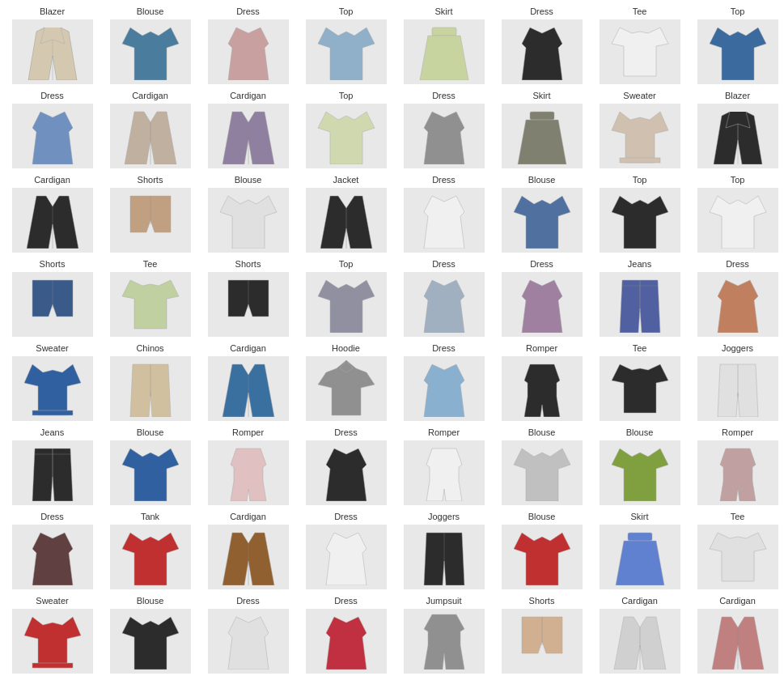 This screenshot has width=784, height=693. What do you see at coordinates (346, 214) in the screenshot?
I see `clothing-item: Jacket` at bounding box center [346, 214].